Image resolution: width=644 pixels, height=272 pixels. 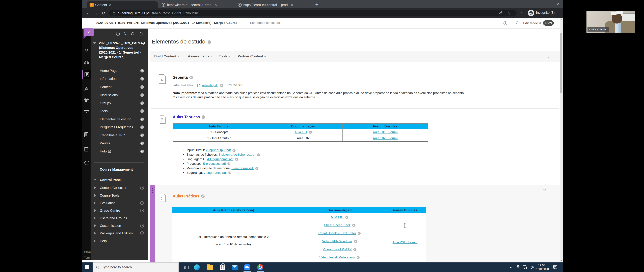 I want to click on sidebar-item-information: Information, so click(x=119, y=79).